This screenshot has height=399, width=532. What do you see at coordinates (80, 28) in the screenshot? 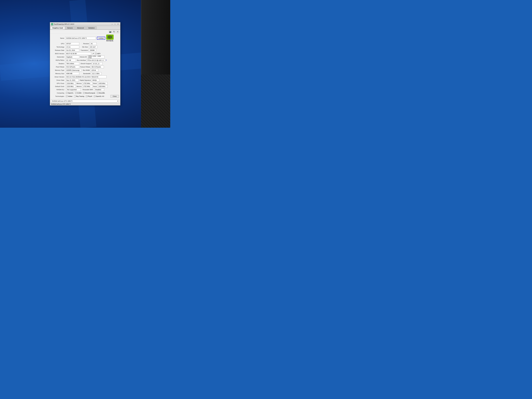
I see `tab-advanced: Advanced` at bounding box center [80, 28].